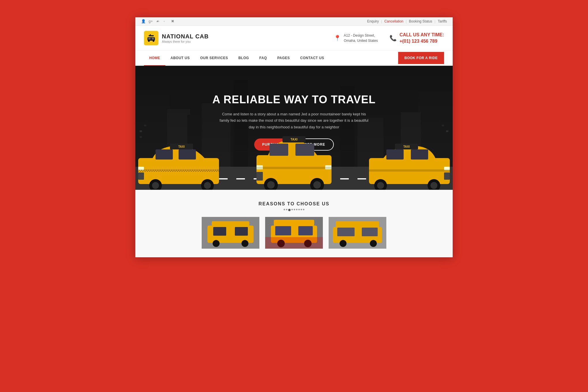 This screenshot has height=392, width=588. Describe the element at coordinates (244, 58) in the screenshot. I see `nav-item-blog: BLOG` at that location.